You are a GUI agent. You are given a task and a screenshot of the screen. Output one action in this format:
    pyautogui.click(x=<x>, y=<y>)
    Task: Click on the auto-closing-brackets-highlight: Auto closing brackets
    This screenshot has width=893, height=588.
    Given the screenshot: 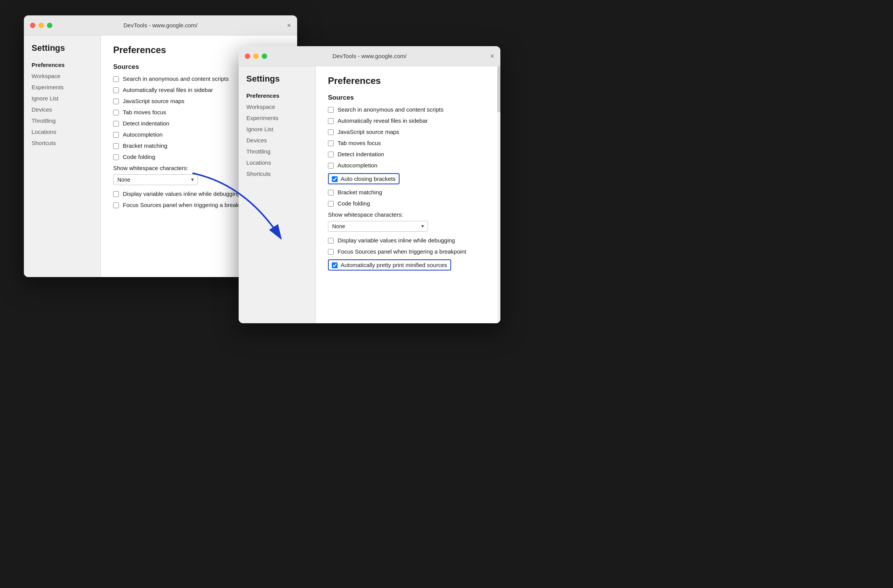 What is the action you would take?
    pyautogui.click(x=364, y=179)
    